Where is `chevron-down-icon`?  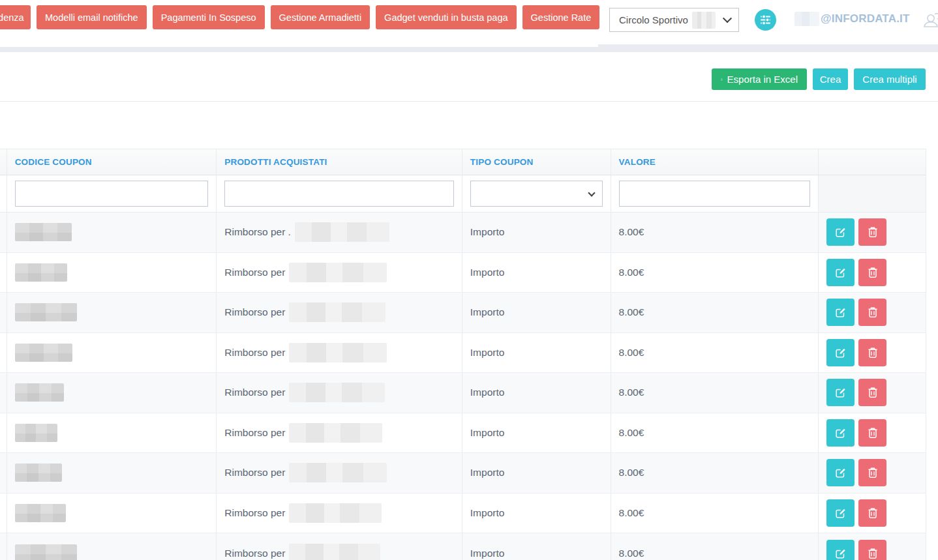 chevron-down-icon is located at coordinates (727, 18).